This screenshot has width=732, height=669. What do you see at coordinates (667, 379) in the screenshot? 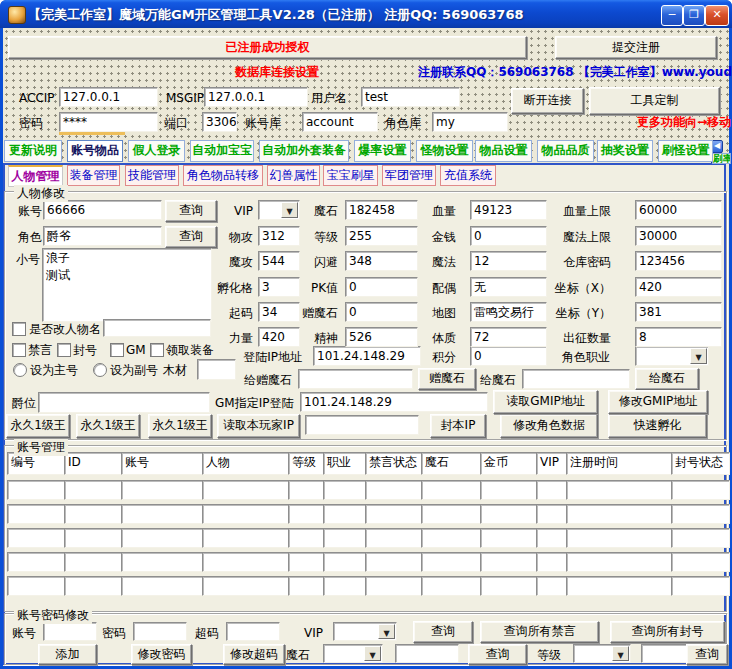
I see `give-stone-button: 给魔石` at bounding box center [667, 379].